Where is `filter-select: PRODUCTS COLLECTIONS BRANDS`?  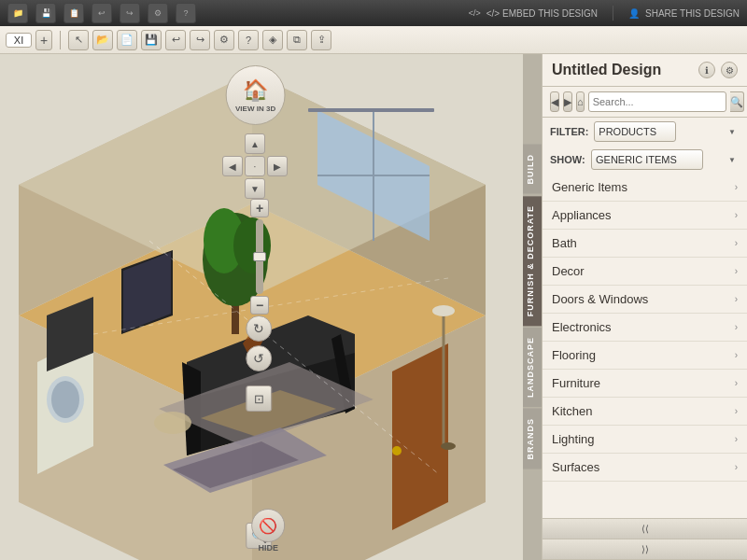
filter-select: PRODUCTS COLLECTIONS BRANDS is located at coordinates (635, 132).